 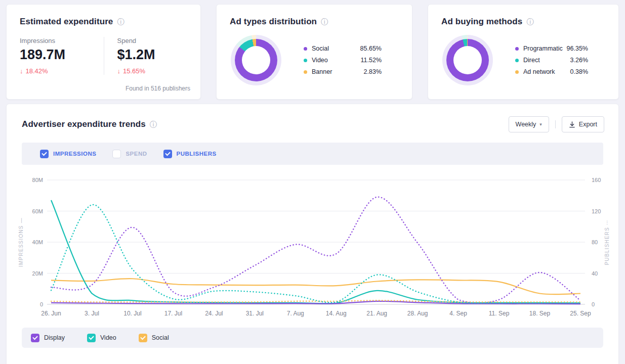 What do you see at coordinates (190, 154) in the screenshot?
I see `toggle-publishers: PUBLISHERS` at bounding box center [190, 154].